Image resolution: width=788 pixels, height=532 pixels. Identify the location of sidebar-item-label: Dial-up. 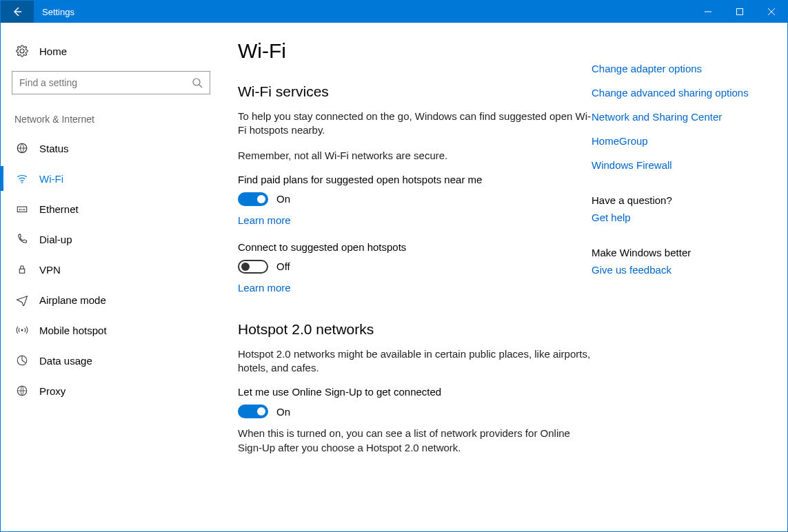
(56, 240).